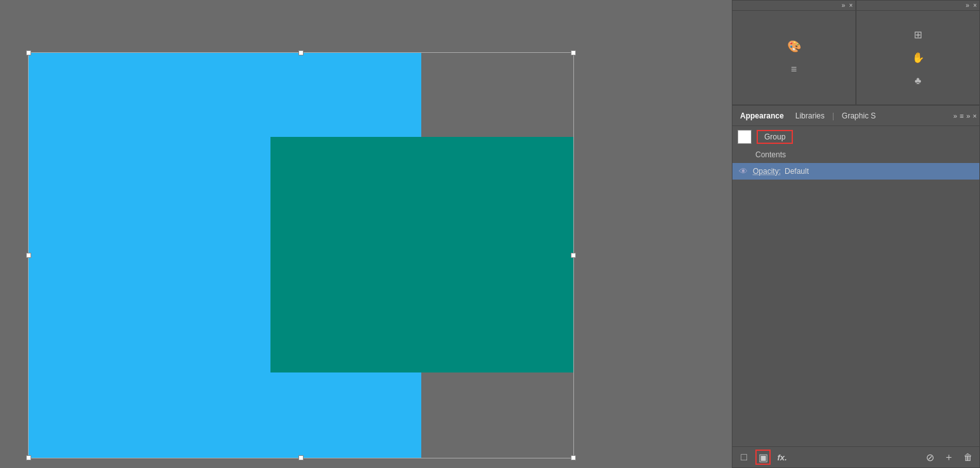 Image resolution: width=980 pixels, height=468 pixels. I want to click on panel-footer: □ ▣ fx. ⊘ ＋ 🗑, so click(856, 457).